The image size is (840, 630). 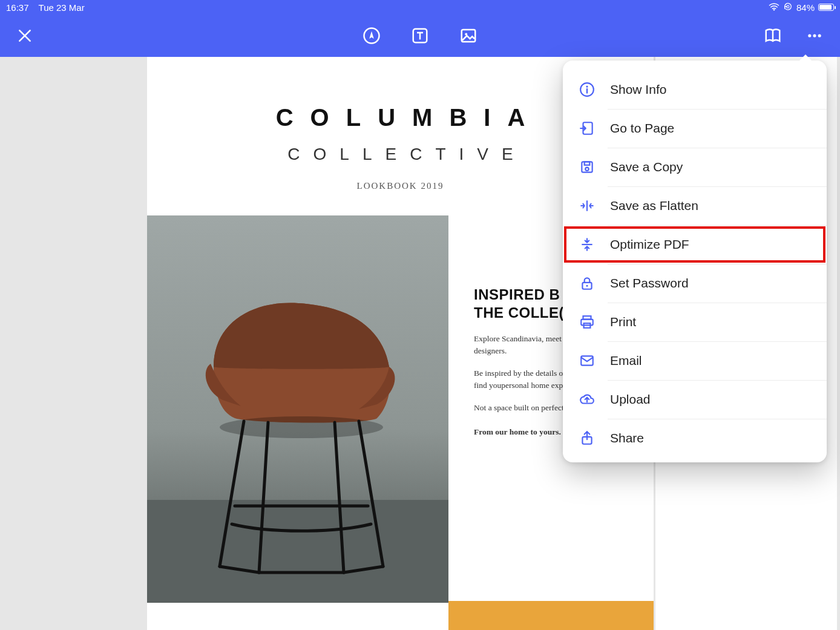 What do you see at coordinates (695, 361) in the screenshot?
I see `menu-item-email: Email` at bounding box center [695, 361].